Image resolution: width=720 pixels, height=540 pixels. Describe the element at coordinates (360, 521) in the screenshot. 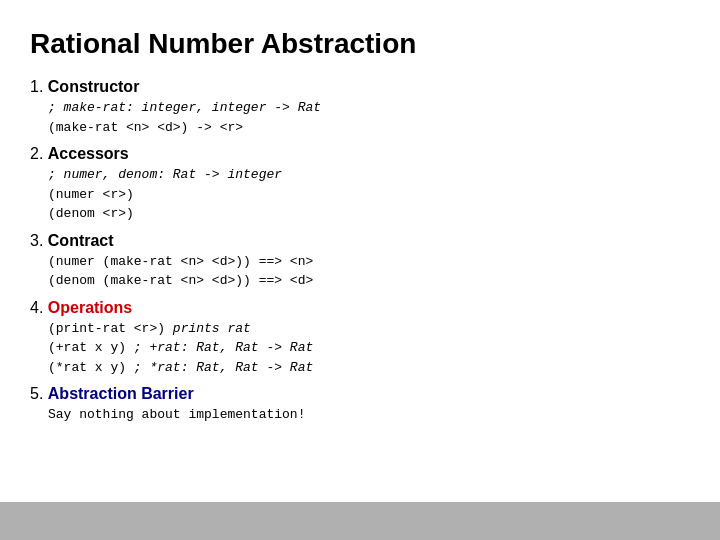

I see `bottom-bar` at that location.